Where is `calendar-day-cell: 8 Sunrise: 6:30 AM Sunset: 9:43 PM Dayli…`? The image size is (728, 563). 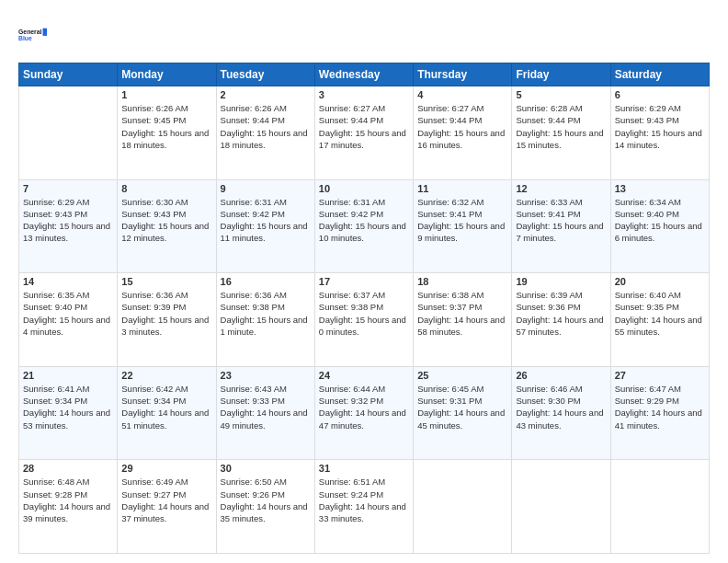
calendar-day-cell: 8 Sunrise: 6:30 AM Sunset: 9:43 PM Dayli… is located at coordinates (167, 226).